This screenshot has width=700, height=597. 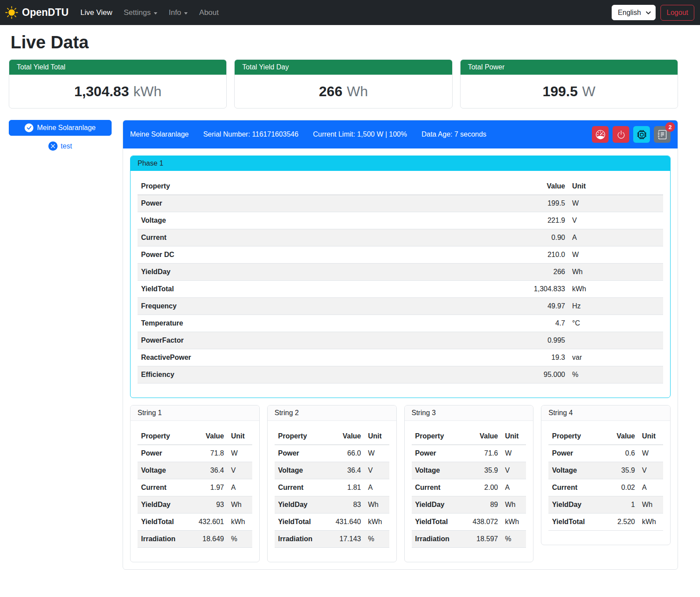 What do you see at coordinates (149, 13) in the screenshot?
I see `nav-links: Live View Settings Info About` at bounding box center [149, 13].